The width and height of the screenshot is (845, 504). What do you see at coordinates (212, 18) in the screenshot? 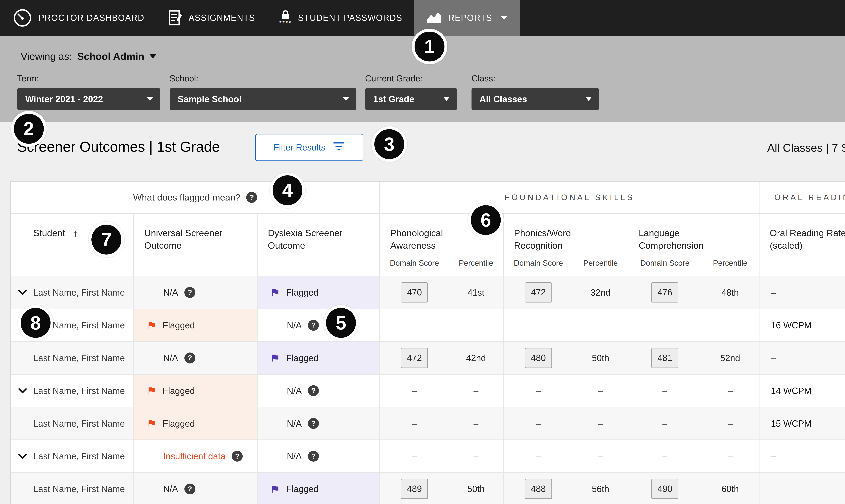
I see `nav-item-assignments: ASSIGNMENTS` at bounding box center [212, 18].